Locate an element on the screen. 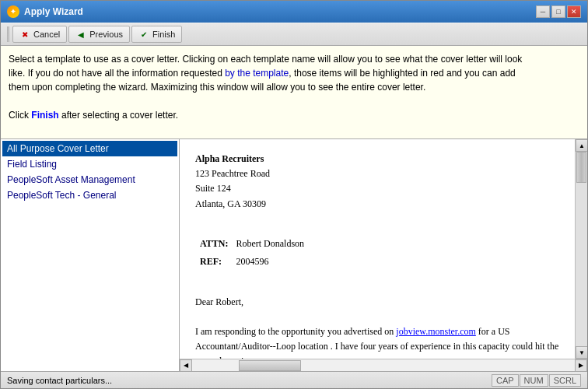 This screenshot has height=389, width=588. status-indicators: CAP NUM SCRL is located at coordinates (537, 380).